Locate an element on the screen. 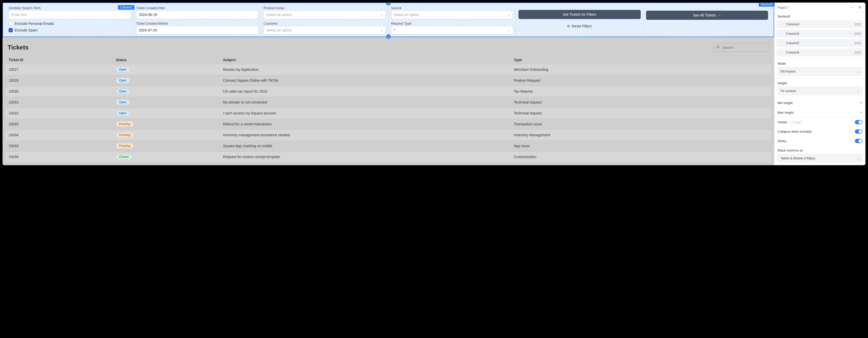 The width and height of the screenshot is (868, 338). filter-column-6: See All Tickets → is located at coordinates (707, 20).